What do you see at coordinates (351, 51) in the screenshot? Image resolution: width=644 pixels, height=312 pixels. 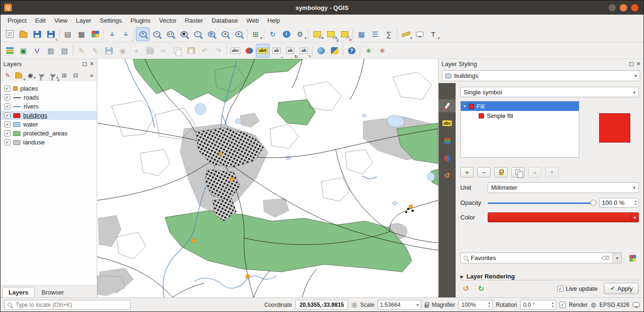 I see `help-contents: ?` at bounding box center [351, 51].